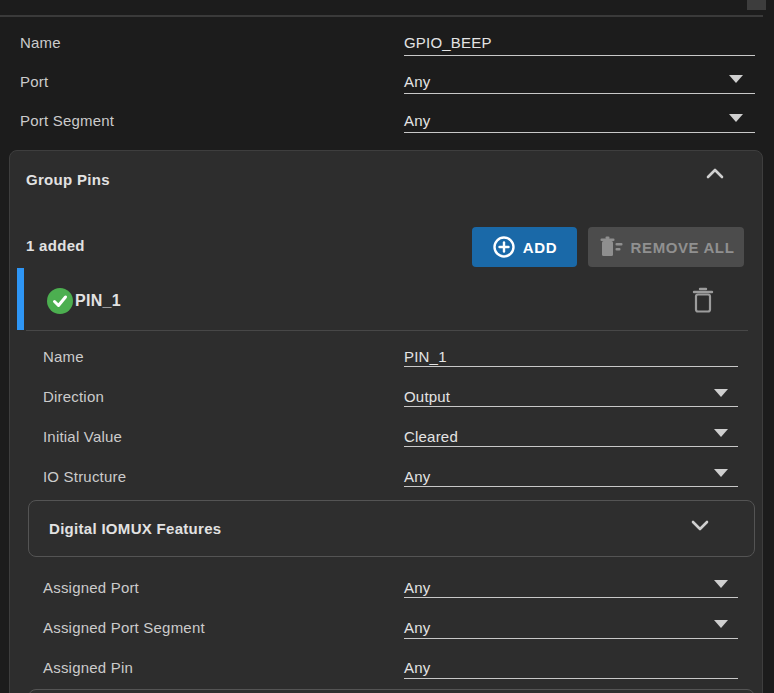 This screenshot has height=693, width=774. I want to click on port-select: Any, so click(417, 82).